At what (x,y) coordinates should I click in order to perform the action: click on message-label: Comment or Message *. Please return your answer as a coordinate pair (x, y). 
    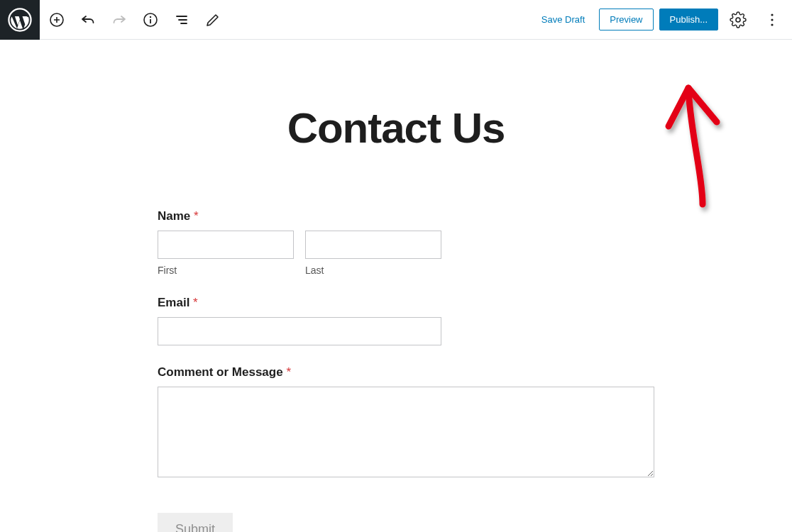
    Looking at the image, I should click on (406, 372).